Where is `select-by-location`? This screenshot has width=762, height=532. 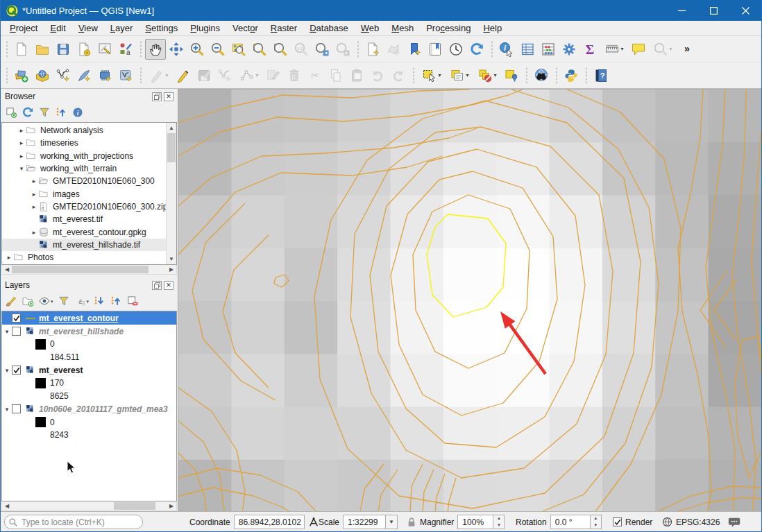
select-by-location is located at coordinates (511, 76).